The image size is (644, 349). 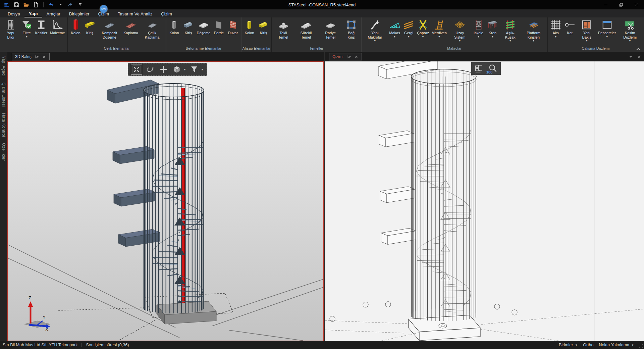 I want to click on maximize-button, so click(x=621, y=5).